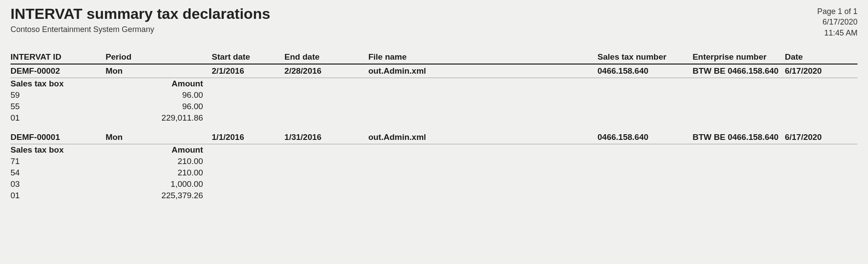 This screenshot has height=264, width=868. I want to click on print-time: 11:45 AM, so click(837, 33).